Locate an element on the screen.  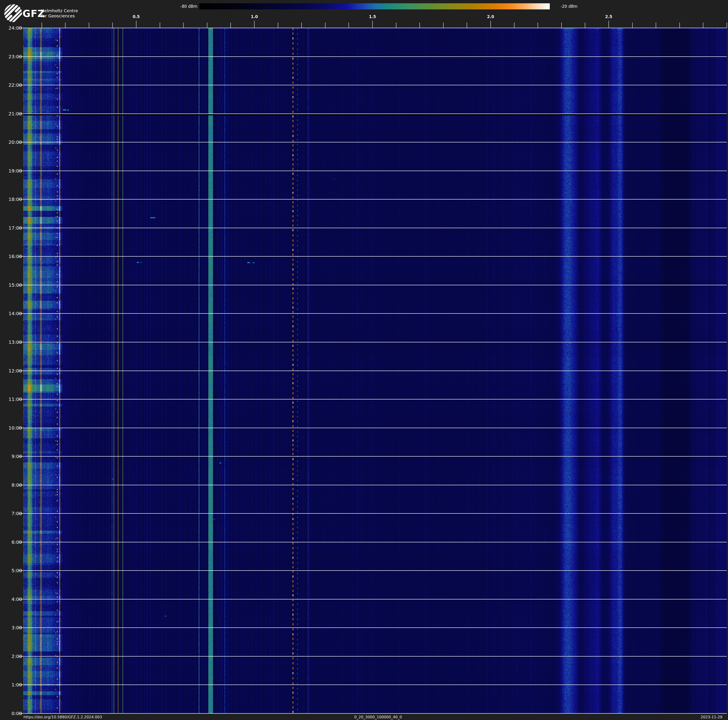
header: GFZ Helmholtz Centre for Geosciences -80… is located at coordinates (364, 14).